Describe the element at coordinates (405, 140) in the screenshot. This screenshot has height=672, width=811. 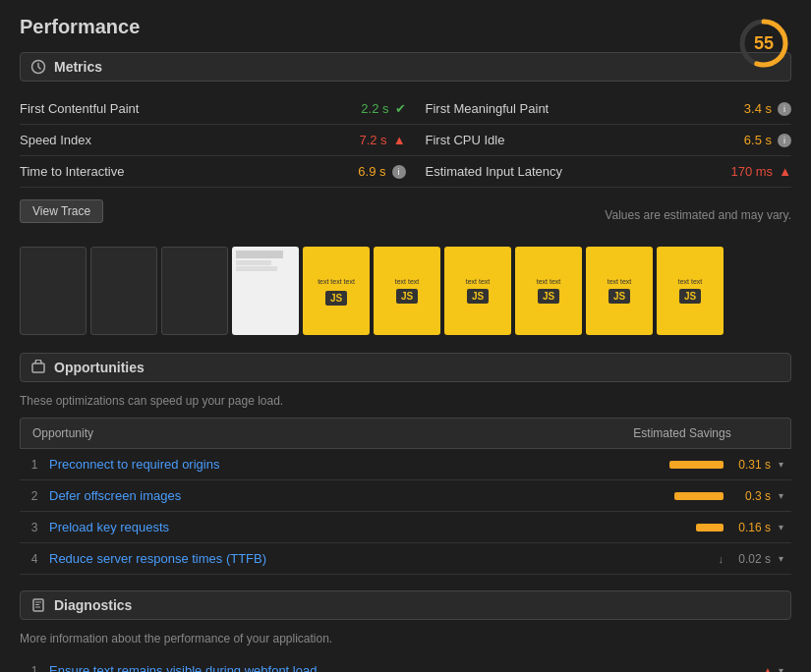
I see `metrics-grid: First Contentful Paint 2.2 s ✔ First Mea…` at that location.